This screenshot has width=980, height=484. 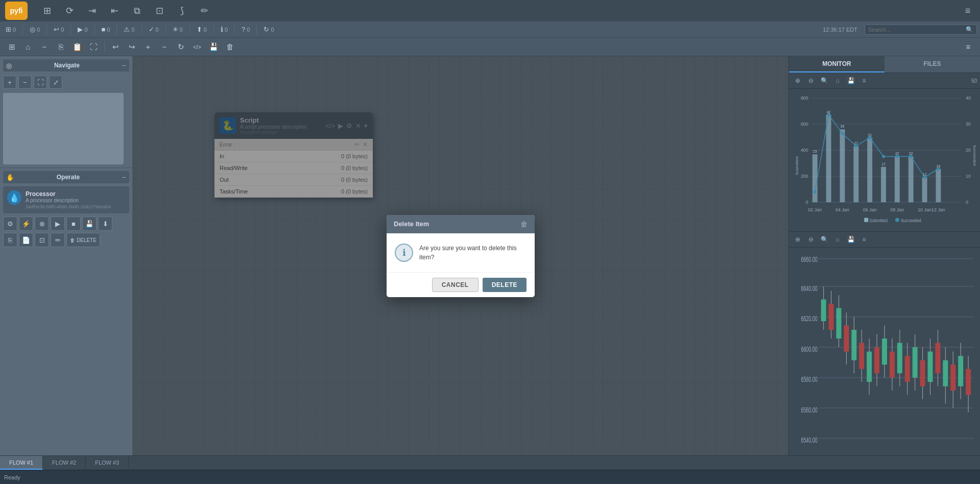 I want to click on flow-menu-icon: ⟆, so click(x=182, y=11).